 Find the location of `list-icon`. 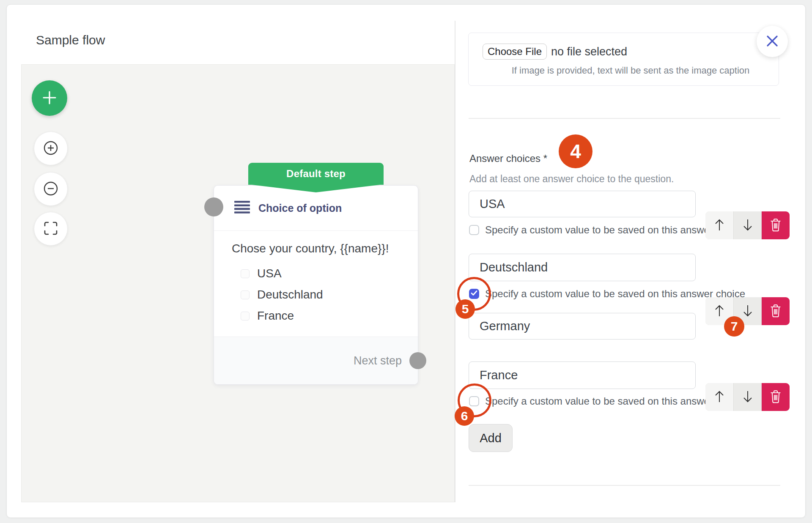

list-icon is located at coordinates (242, 208).